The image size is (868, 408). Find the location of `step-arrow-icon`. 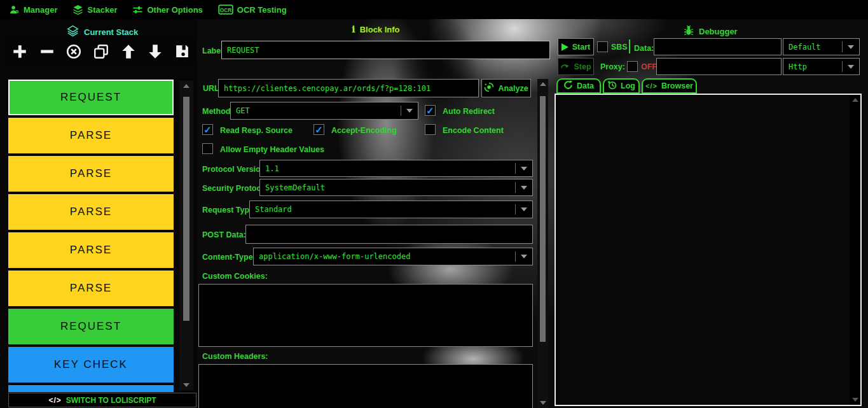

step-arrow-icon is located at coordinates (565, 67).